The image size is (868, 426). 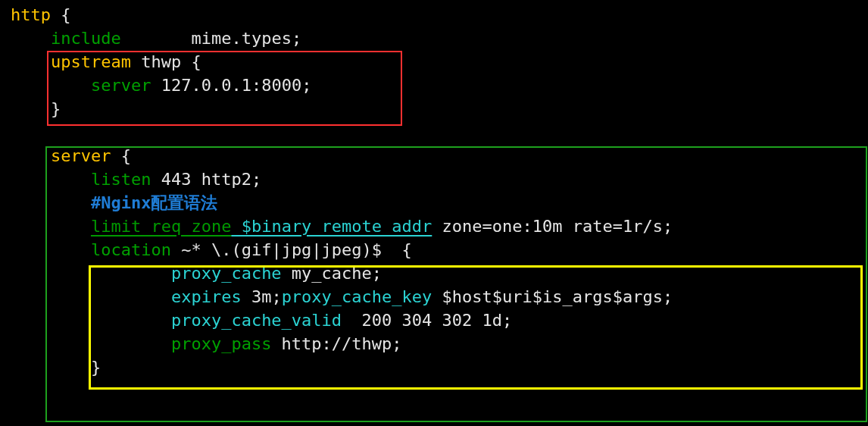 What do you see at coordinates (159, 203) in the screenshot?
I see `comment-text: Nginx配置语法` at bounding box center [159, 203].